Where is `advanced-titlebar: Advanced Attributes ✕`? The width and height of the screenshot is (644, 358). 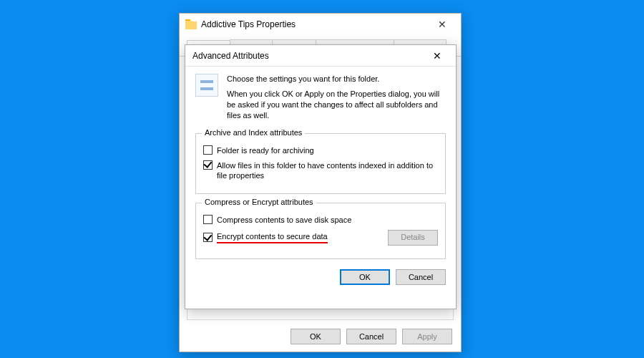 advanced-titlebar: Advanced Attributes ✕ is located at coordinates (321, 56).